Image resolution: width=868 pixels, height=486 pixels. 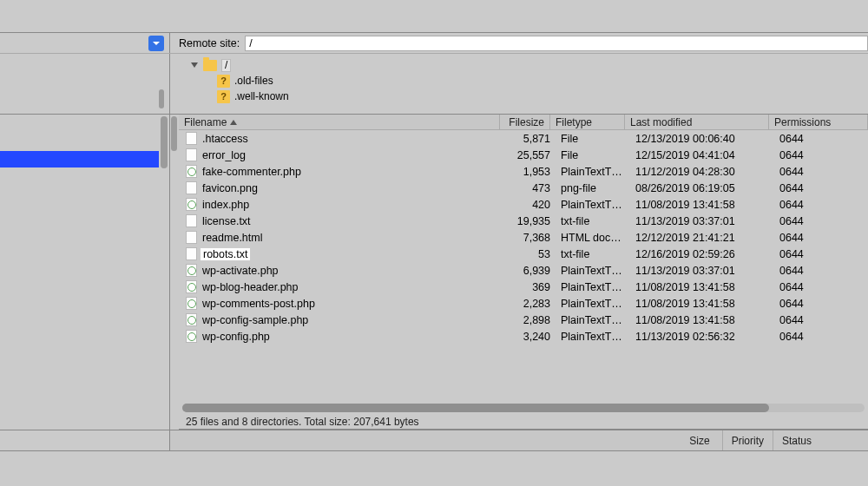 What do you see at coordinates (588, 122) in the screenshot?
I see `header-filetype: Filetype` at bounding box center [588, 122].